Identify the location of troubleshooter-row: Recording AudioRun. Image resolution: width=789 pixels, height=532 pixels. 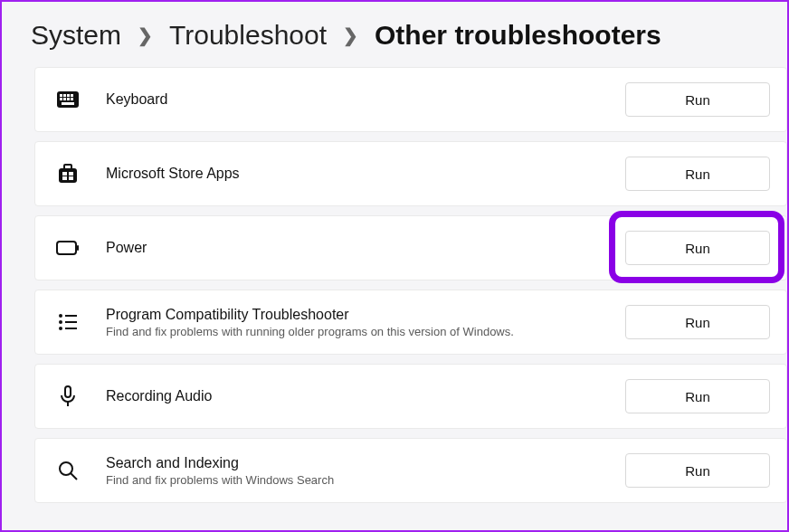
(411, 396).